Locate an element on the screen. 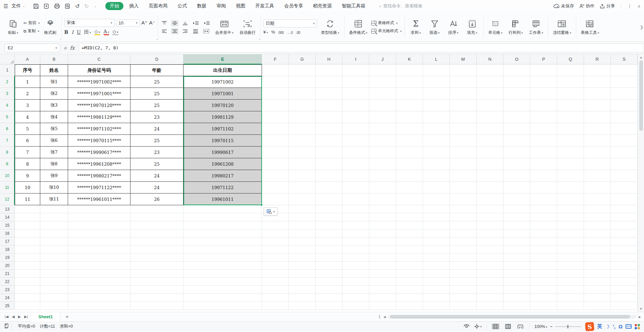  namebox-dropdown-icon: ▾ is located at coordinates (56, 48).